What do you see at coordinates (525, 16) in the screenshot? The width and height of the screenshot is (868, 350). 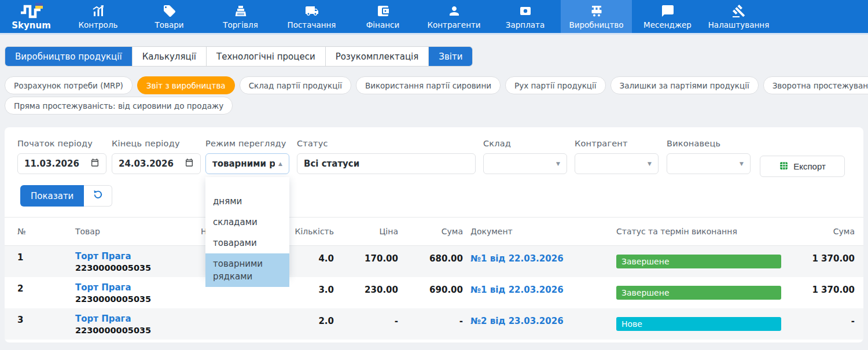 I see `nav-item-salary: Зарплата` at bounding box center [525, 16].